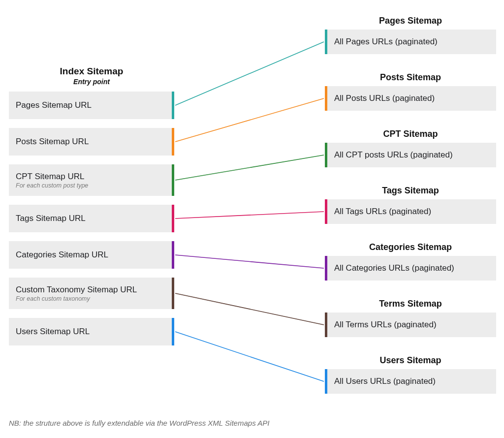 The image size is (504, 438). What do you see at coordinates (410, 247) in the screenshot?
I see `dest-title-categories: Categories Sitemap` at bounding box center [410, 247].